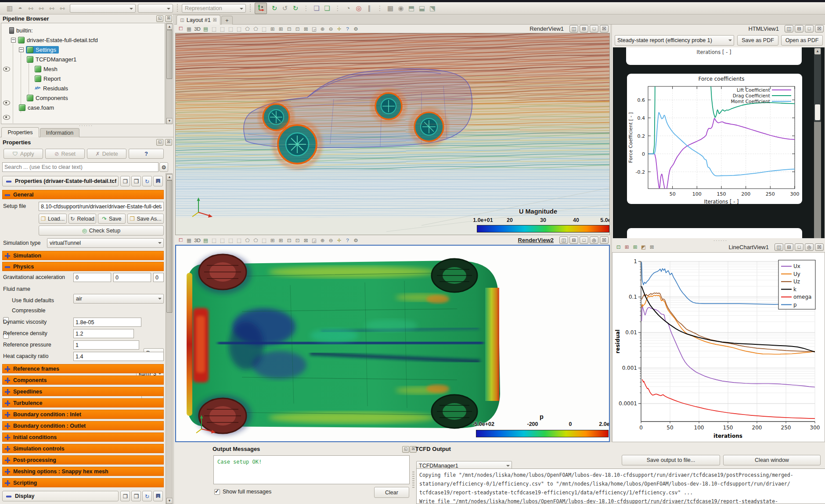 The image size is (825, 504). Describe the element at coordinates (61, 181) in the screenshot. I see `properties-group-header: Properties (drivaer-Estate-full-detail.t…` at that location.